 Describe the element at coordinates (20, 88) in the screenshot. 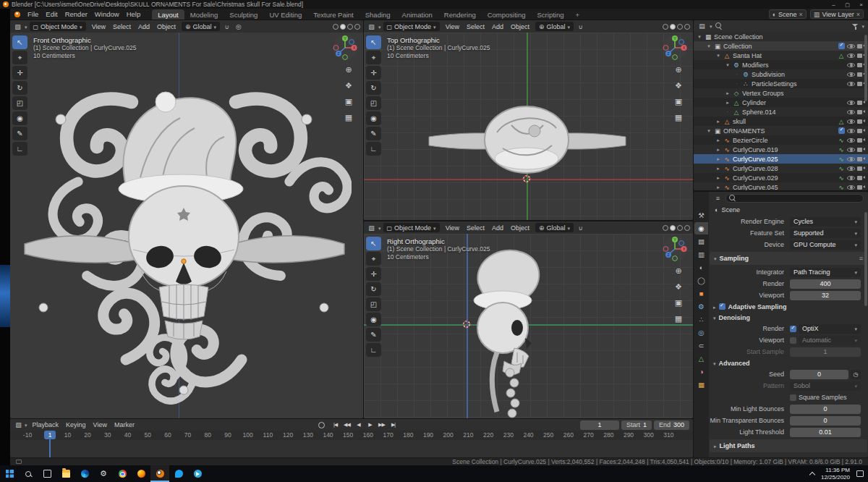

I see `rotate-tool-icon: ↻` at that location.